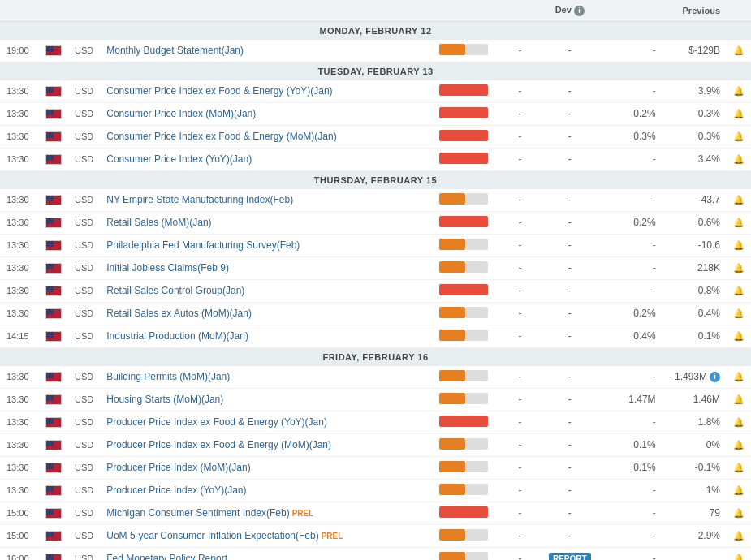 The height and width of the screenshot is (560, 751). Describe the element at coordinates (630, 467) in the screenshot. I see `consensus-cell: 0.1%` at that location.